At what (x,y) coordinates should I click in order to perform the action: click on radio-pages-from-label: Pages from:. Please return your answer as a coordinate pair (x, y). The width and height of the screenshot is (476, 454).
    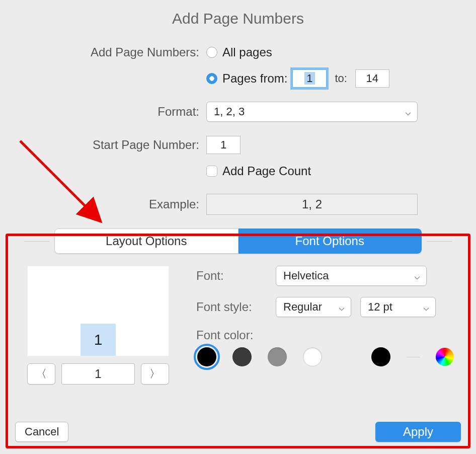
    Looking at the image, I should click on (255, 79).